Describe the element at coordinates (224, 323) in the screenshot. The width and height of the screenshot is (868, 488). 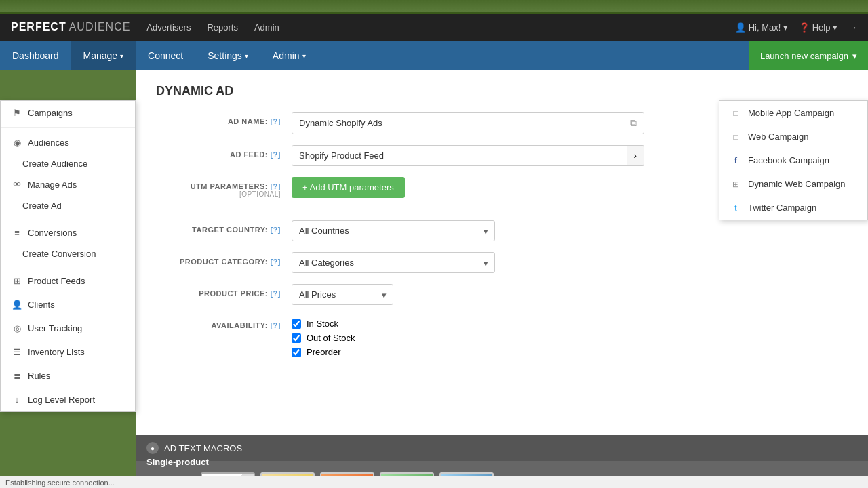
I see `availability-label: AVAILABILITY: [?]` at that location.